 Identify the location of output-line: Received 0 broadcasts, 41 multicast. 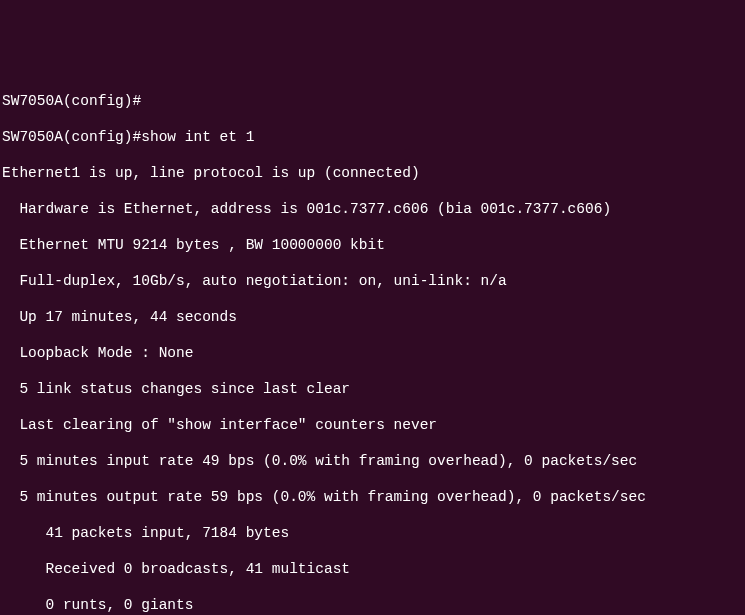
(374, 569).